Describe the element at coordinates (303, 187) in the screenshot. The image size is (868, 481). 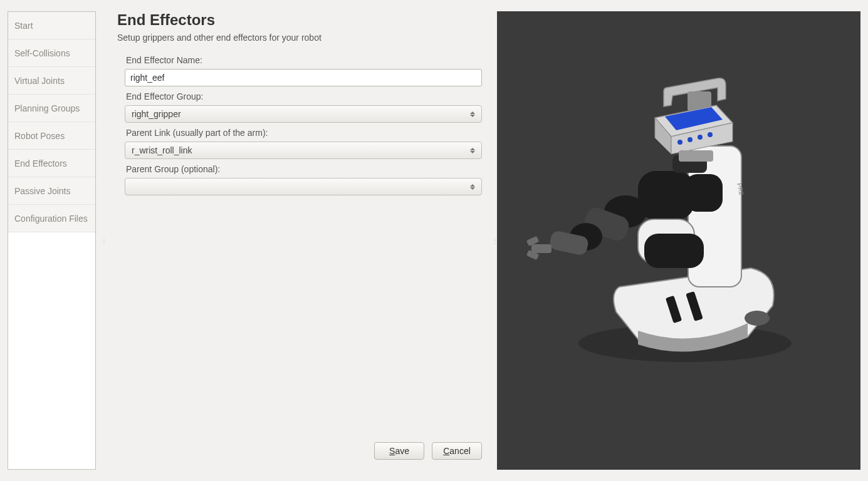
I see `parent-group-select` at that location.